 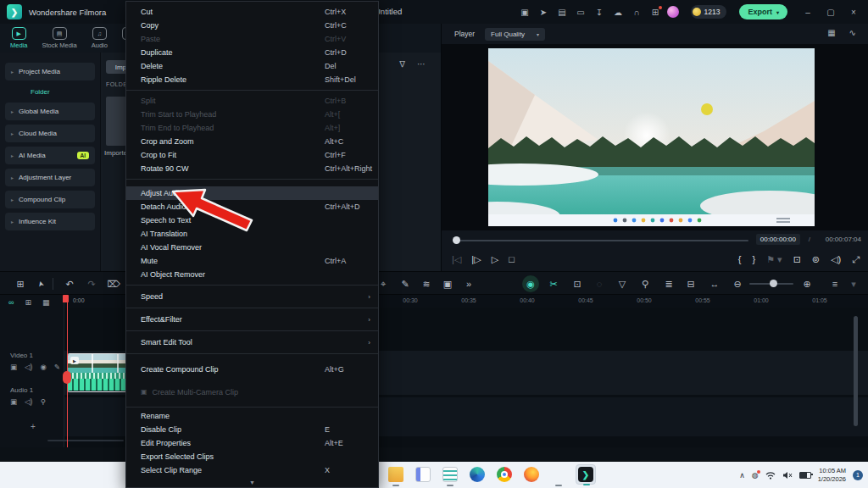 What do you see at coordinates (450, 474) in the screenshot?
I see `taskbar-notes-app` at bounding box center [450, 474].